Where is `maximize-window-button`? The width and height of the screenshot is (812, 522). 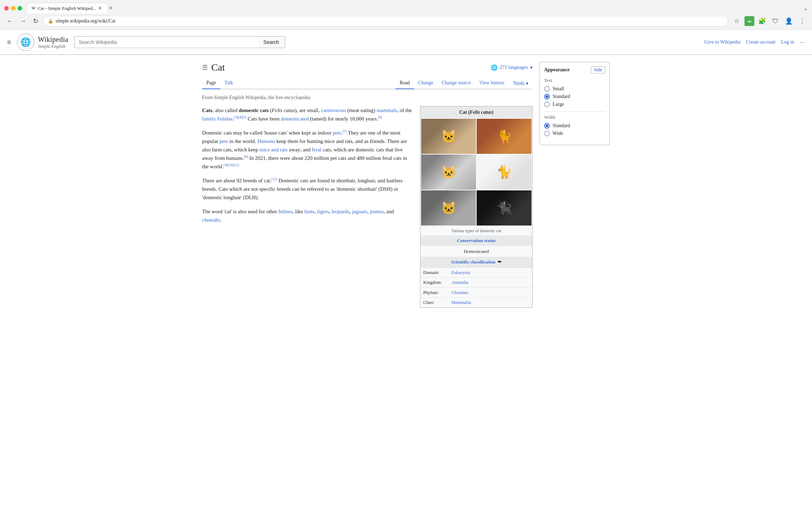 maximize-window-button is located at coordinates (20, 8).